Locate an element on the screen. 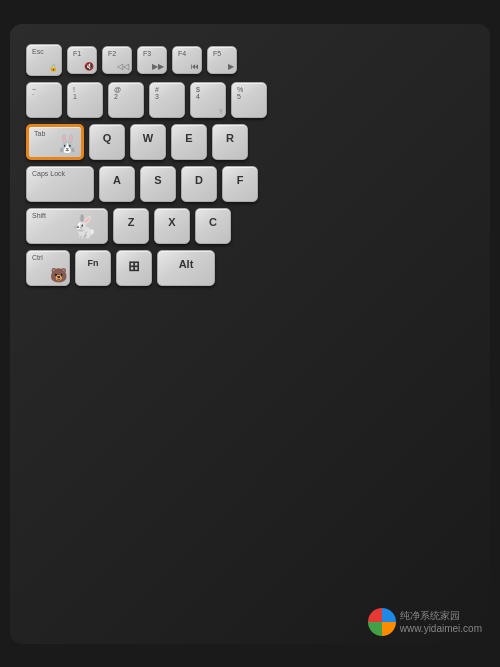  key3-top: # is located at coordinates (157, 90).